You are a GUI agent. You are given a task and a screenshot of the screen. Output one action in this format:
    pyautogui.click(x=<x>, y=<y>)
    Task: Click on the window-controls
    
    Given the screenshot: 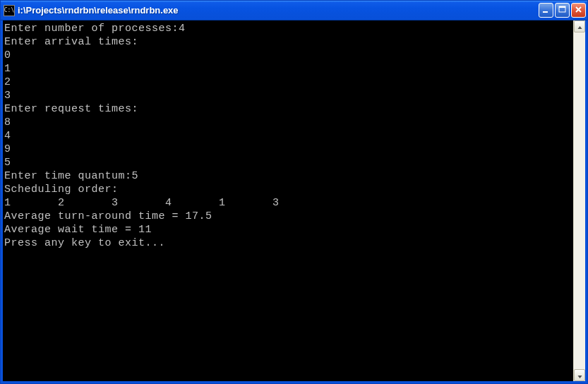 What is the action you would take?
    pyautogui.click(x=562, y=10)
    